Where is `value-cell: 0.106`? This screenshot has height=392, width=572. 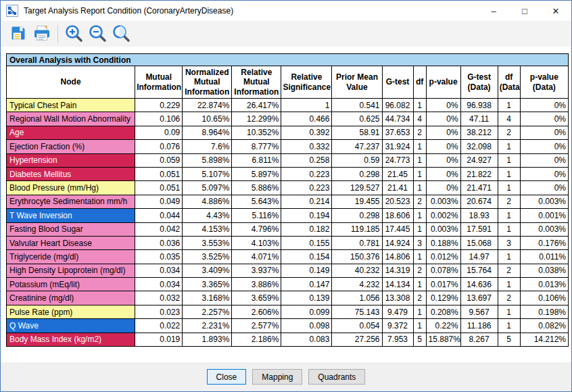
value-cell: 0.106 is located at coordinates (159, 119).